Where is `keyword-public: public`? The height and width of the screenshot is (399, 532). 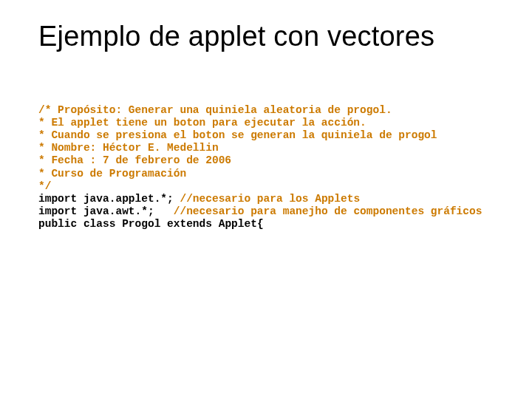 keyword-public: public is located at coordinates (58, 224).